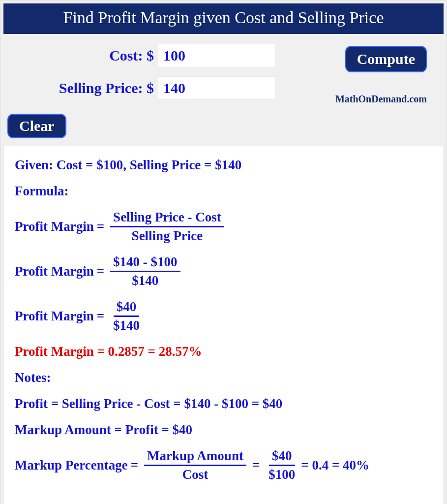 The image size is (447, 504). I want to click on formula-denominator: Selling Price, so click(167, 235).